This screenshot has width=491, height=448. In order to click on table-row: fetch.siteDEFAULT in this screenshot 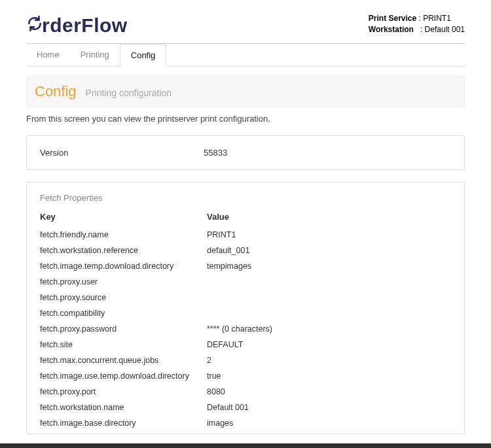, I will do `click(245, 345)`.